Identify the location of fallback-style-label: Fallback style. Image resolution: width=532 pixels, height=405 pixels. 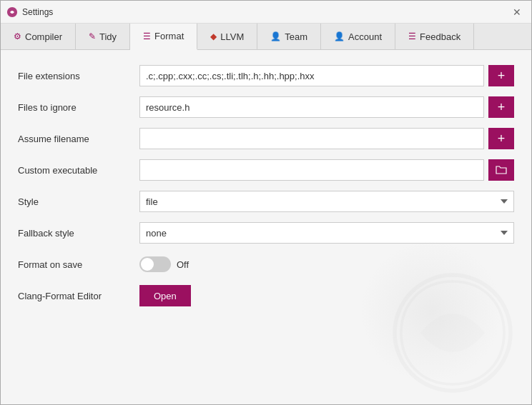
(79, 233).